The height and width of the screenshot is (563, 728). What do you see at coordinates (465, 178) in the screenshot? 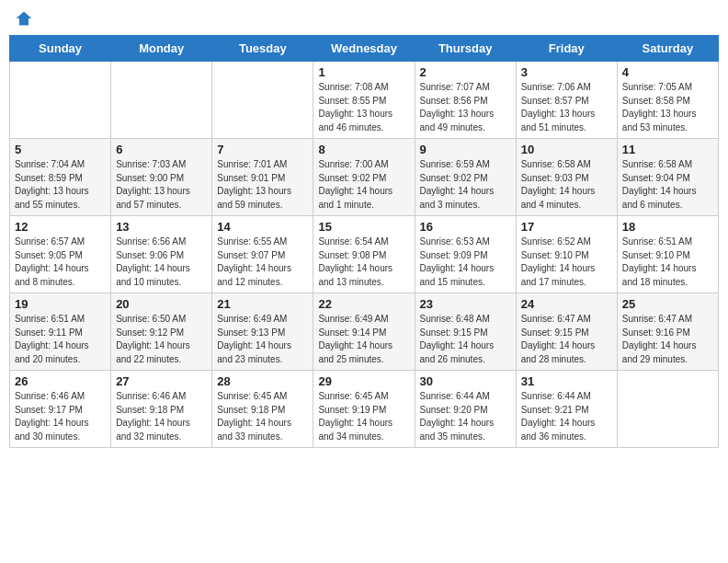
I see `calendar-cell: 9Sunrise: 6:59 AM Sunset: 9:02 PM Daylig…` at bounding box center [465, 178].